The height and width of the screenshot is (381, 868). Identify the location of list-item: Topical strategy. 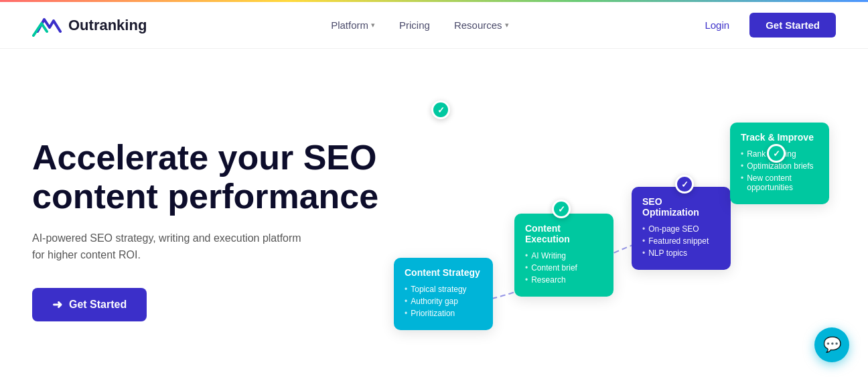
(443, 289).